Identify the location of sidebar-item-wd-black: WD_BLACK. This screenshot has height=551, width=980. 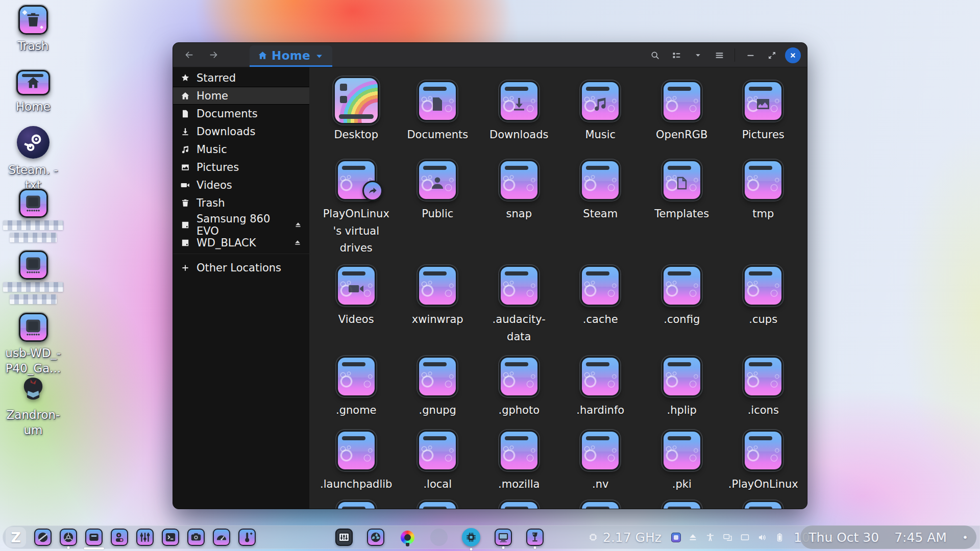
(241, 243).